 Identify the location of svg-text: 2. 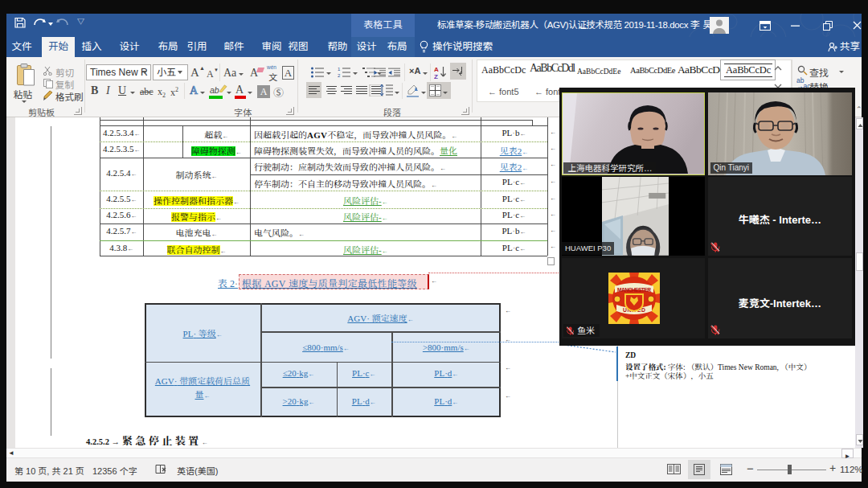
(339, 76).